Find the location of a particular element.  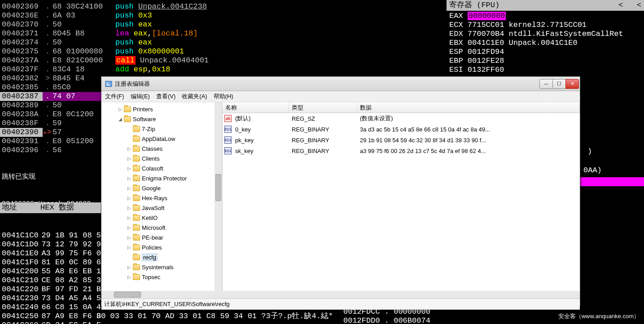

registers-panel: 寄存器 (FPU) < < EAX 00000000ECX 7715CC01 k… is located at coordinates (545, 38).